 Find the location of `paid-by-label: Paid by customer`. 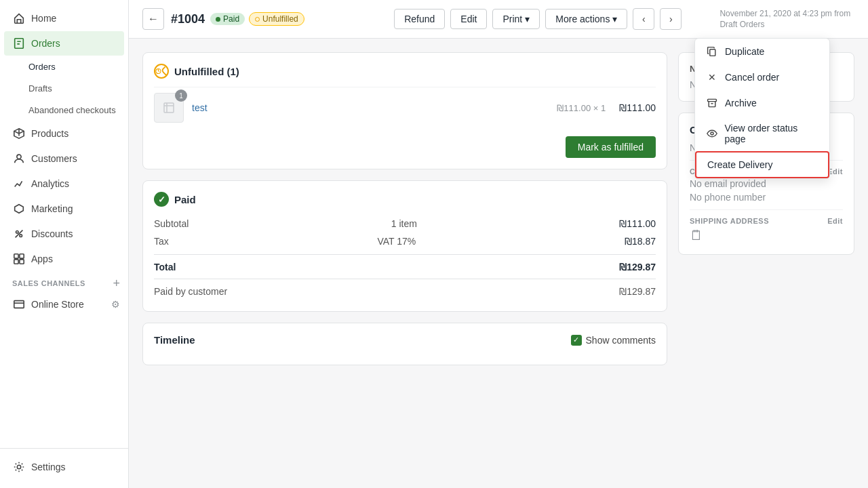

paid-by-label: Paid by customer is located at coordinates (191, 291).